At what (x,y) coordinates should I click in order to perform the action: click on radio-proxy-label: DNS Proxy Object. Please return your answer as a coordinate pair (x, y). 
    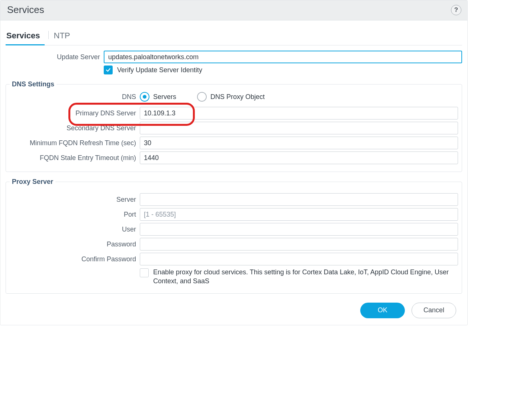
    Looking at the image, I should click on (238, 97).